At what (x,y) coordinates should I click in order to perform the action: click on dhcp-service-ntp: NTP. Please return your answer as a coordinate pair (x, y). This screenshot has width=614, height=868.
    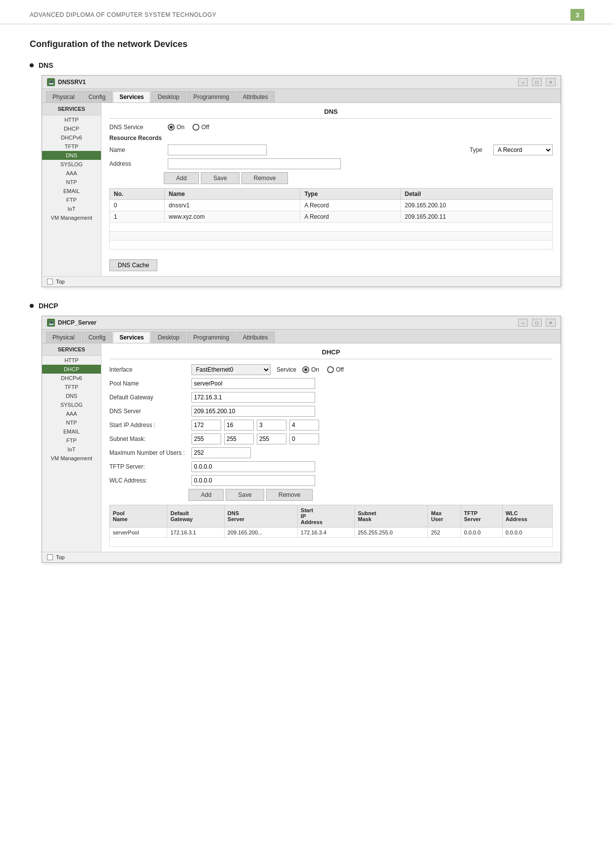
    Looking at the image, I should click on (71, 423).